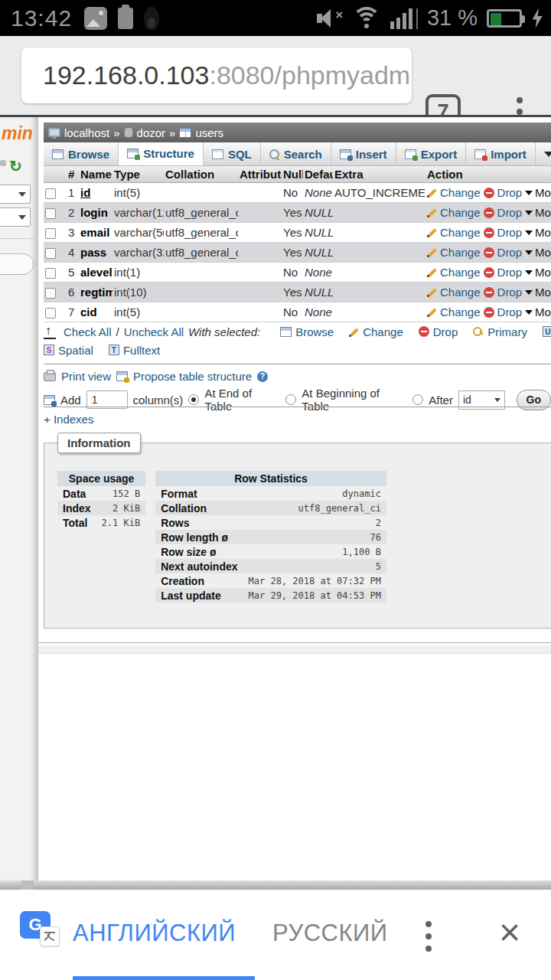 This screenshot has width=551, height=980. I want to click on radio-at-end, so click(194, 400).